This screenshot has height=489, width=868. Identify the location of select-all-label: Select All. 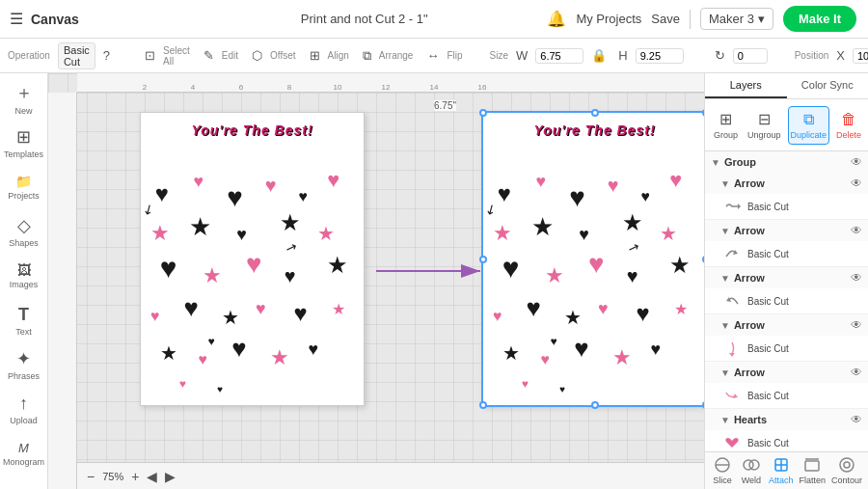
(176, 56).